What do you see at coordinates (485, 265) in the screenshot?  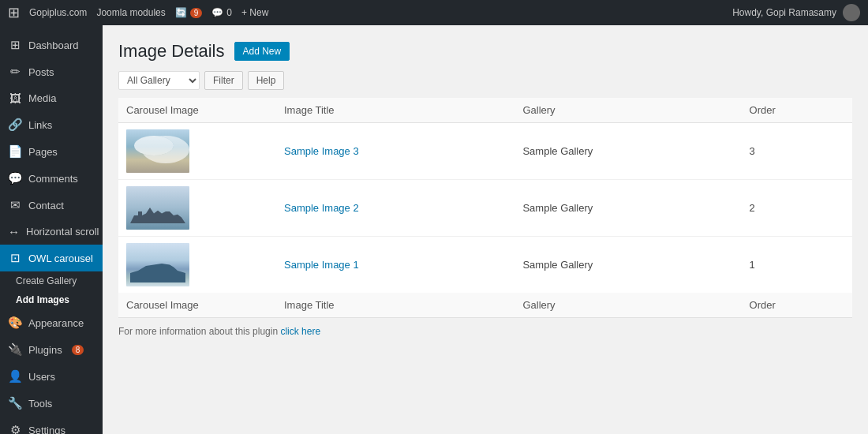 I see `table-row: Sample Image 1Sample Gallery1` at bounding box center [485, 265].